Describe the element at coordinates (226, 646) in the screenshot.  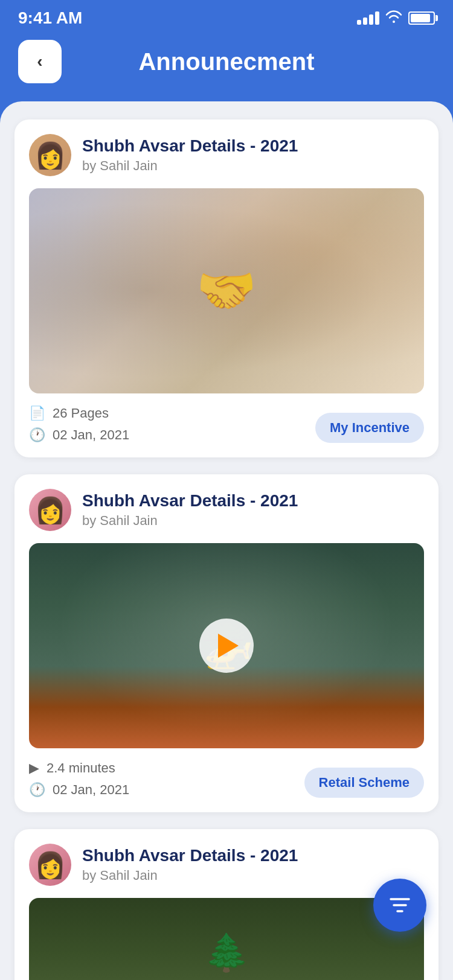
I see `play-button` at that location.